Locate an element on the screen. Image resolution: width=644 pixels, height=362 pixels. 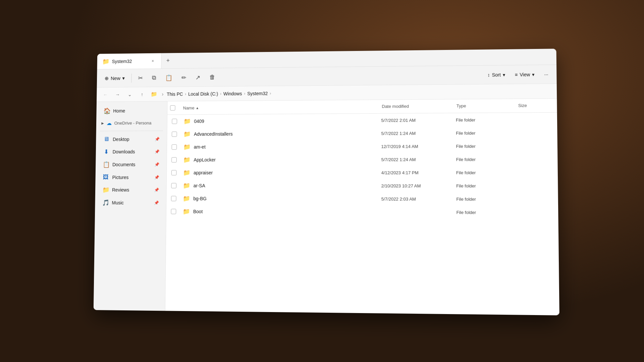
copy-button: ⧉ is located at coordinates (154, 78).